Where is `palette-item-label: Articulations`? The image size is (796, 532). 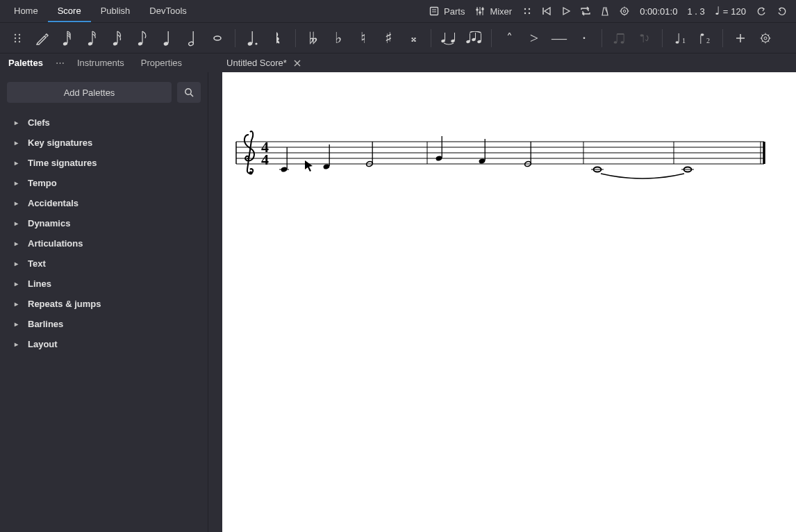 palette-item-label: Articulations is located at coordinates (56, 243).